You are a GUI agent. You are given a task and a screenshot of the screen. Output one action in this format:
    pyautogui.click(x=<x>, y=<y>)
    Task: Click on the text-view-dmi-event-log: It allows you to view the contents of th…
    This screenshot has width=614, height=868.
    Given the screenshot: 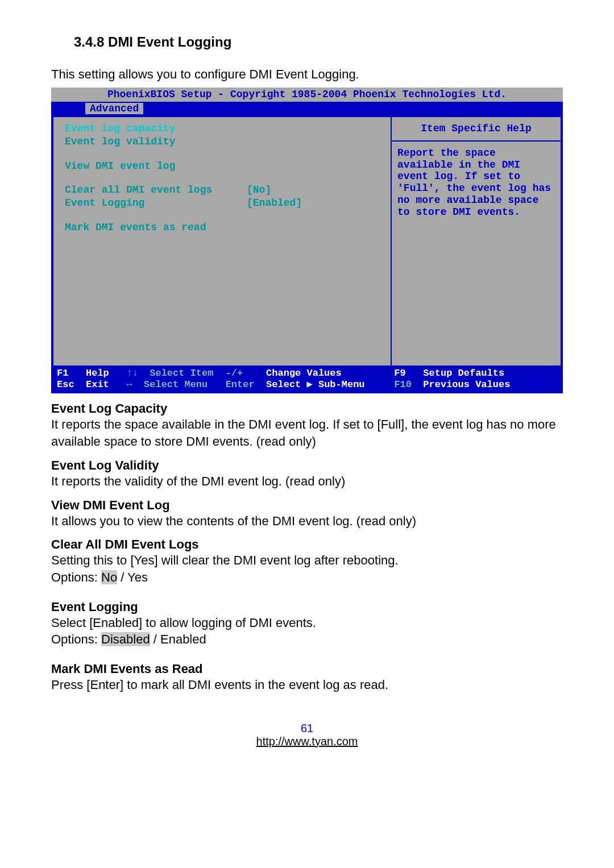 What is the action you would take?
    pyautogui.click(x=307, y=521)
    